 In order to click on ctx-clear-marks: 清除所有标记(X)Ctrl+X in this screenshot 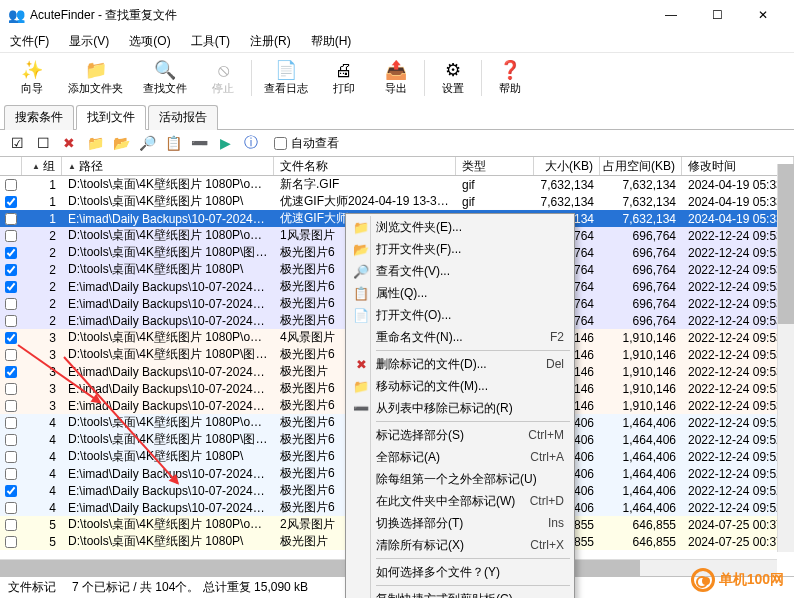, I will do `click(460, 545)`.